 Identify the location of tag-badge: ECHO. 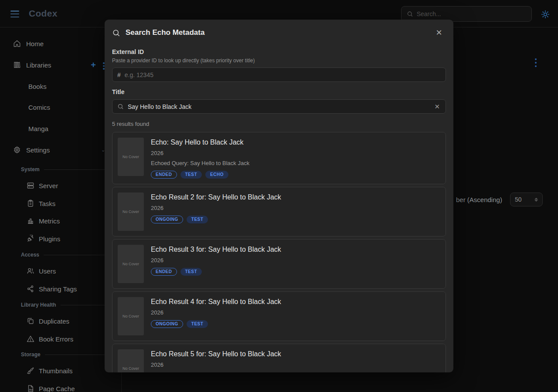
(217, 175).